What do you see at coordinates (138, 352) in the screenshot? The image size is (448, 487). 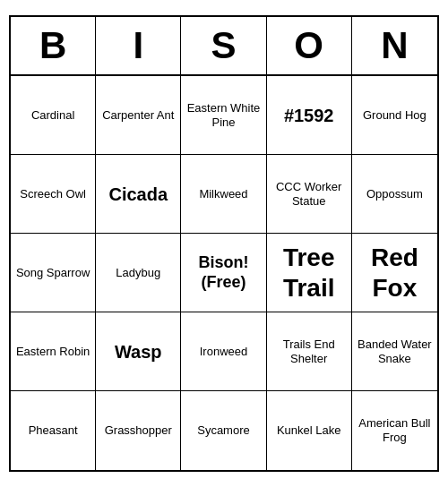 I see `bingo-cell: Wasp` at bounding box center [138, 352].